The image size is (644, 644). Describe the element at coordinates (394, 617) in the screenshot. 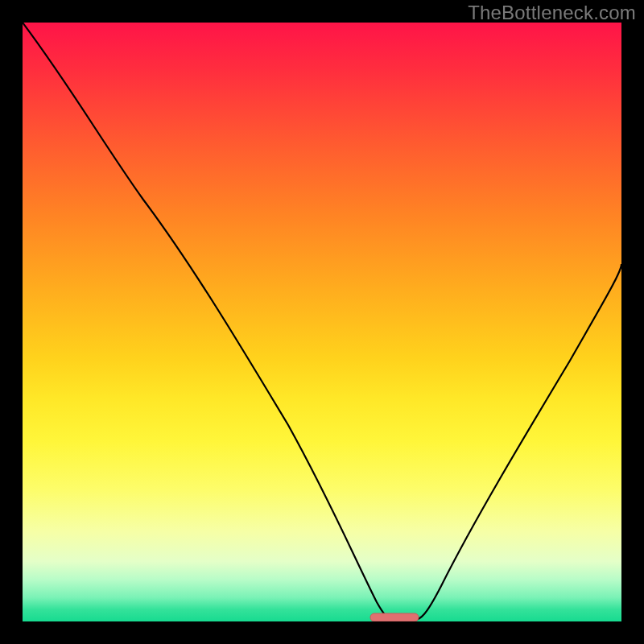

I see `bottleneck-marker` at that location.